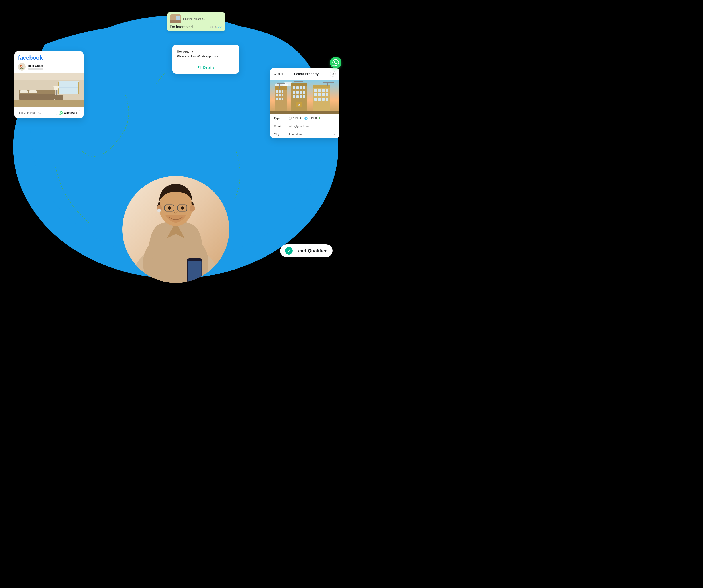  I want to click on fb-footer: Find your dream h... WhatsApp, so click(49, 113).